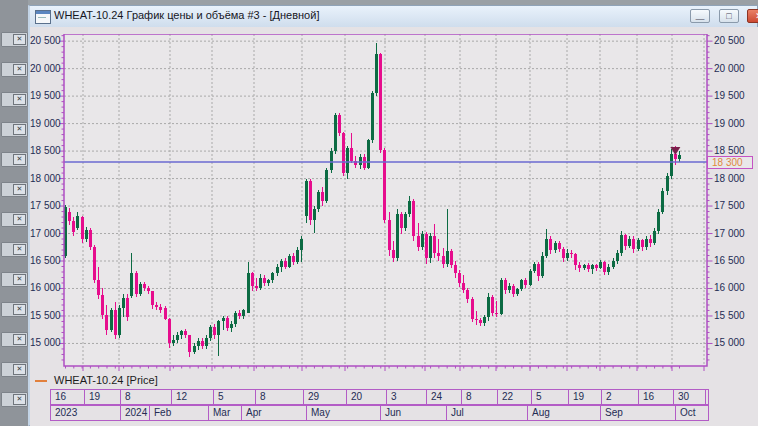 Image resolution: width=758 pixels, height=426 pixels. Describe the element at coordinates (106, 380) in the screenshot. I see `legend-label: WHEAT-10.24 [Price]` at that location.